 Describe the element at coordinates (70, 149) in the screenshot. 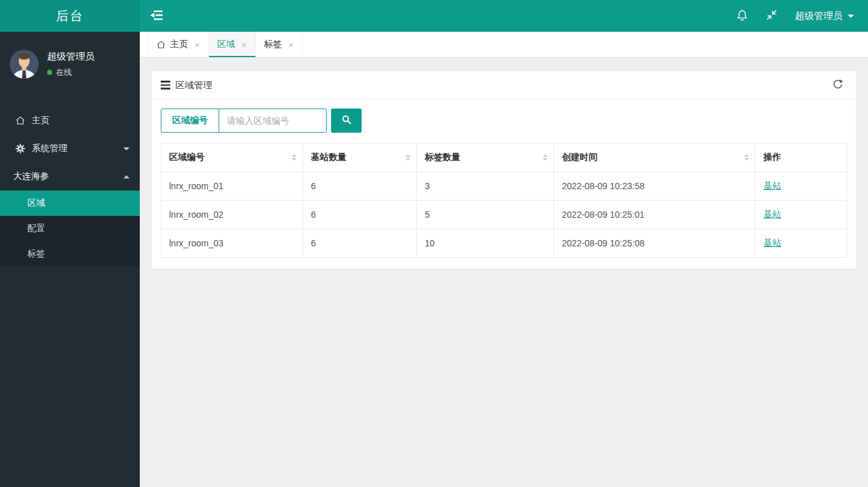

I see `sidebar-item-system-management: 系统管理` at that location.